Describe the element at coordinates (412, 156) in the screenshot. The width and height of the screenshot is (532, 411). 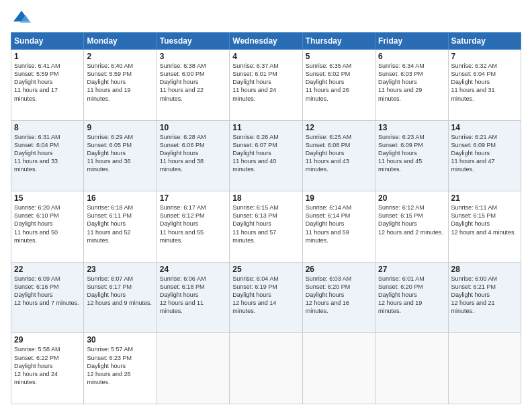
I see `calendar-day-cell: 13Sunrise: 6:23 AMSunset: 6:09 PMDayligh…` at that location.